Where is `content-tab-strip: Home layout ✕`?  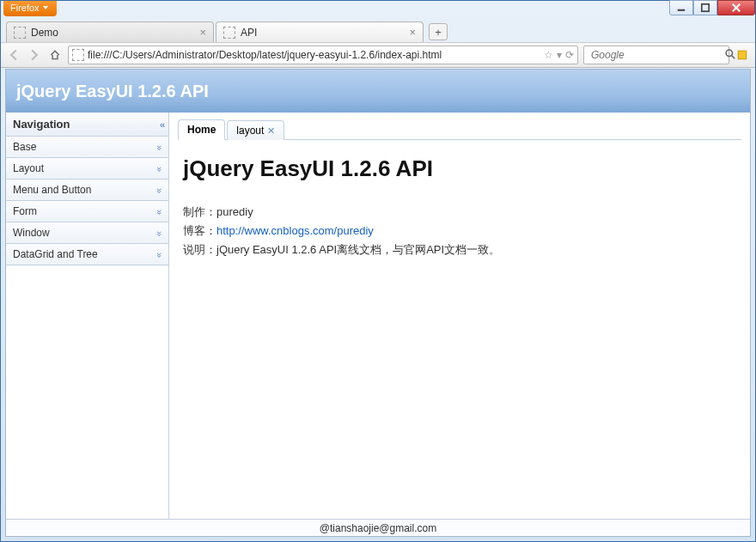 content-tab-strip: Home layout ✕ is located at coordinates (460, 129).